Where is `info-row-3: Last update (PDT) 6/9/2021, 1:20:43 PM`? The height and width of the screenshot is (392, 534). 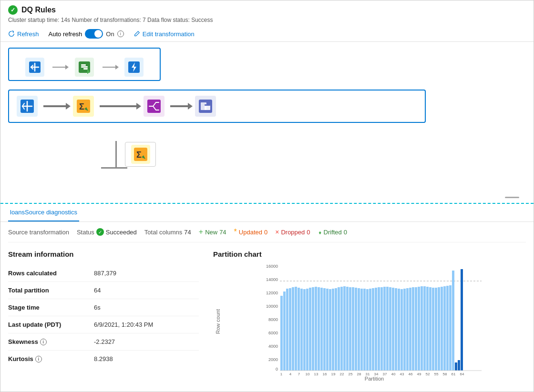 info-row-3: Last update (PDT) 6/9/2021, 1:20:43 PM is located at coordinates (103, 325).